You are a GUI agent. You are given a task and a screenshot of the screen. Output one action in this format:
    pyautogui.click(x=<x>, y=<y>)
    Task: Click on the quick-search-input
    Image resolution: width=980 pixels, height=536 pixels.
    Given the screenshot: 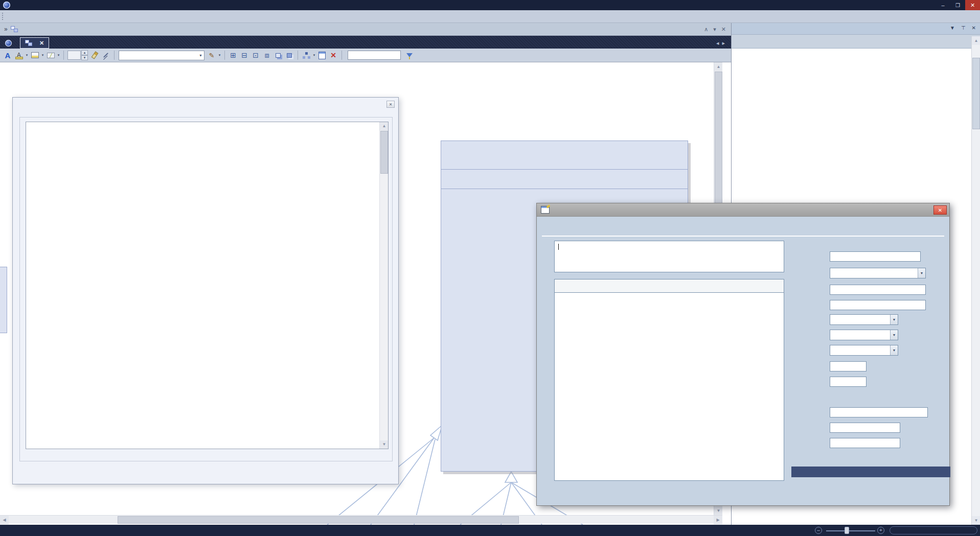 What is the action you would take?
    pyautogui.click(x=374, y=55)
    